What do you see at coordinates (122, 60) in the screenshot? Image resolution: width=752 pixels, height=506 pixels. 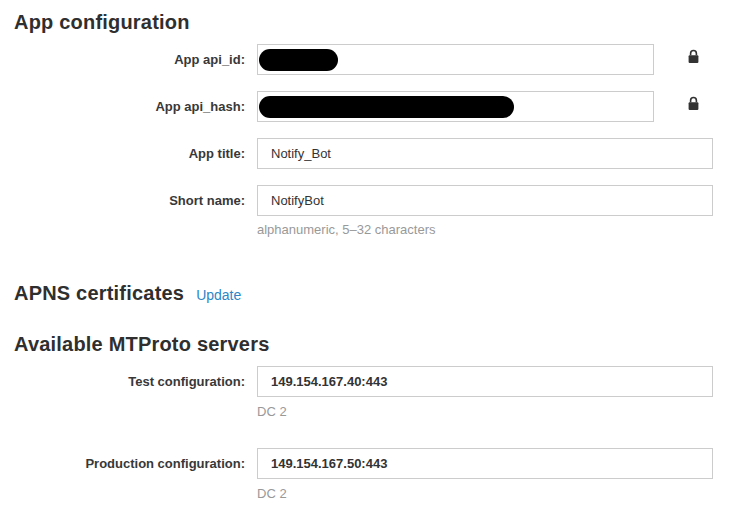 I see `api-id-label: App api_id:` at bounding box center [122, 60].